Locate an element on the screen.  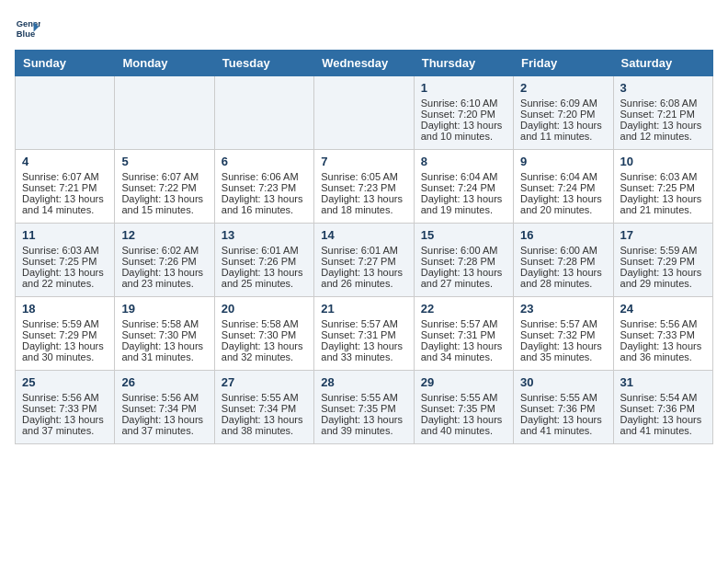
day-info: Sunset: 7:26 PM is located at coordinates (164, 261).